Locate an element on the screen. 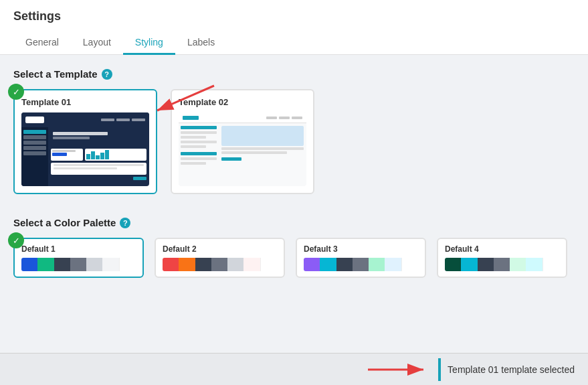  tpl01-logo is located at coordinates (35, 120).